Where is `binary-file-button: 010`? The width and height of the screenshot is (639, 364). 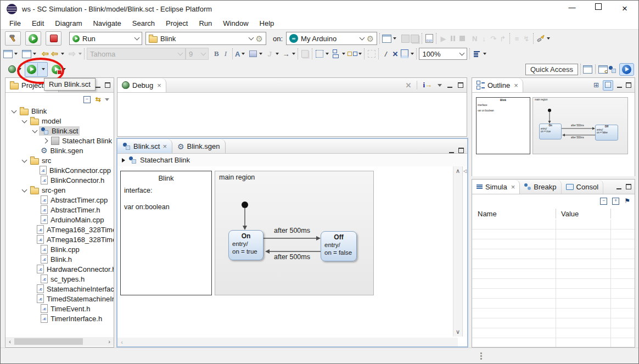 binary-file-button: 010 is located at coordinates (429, 38).